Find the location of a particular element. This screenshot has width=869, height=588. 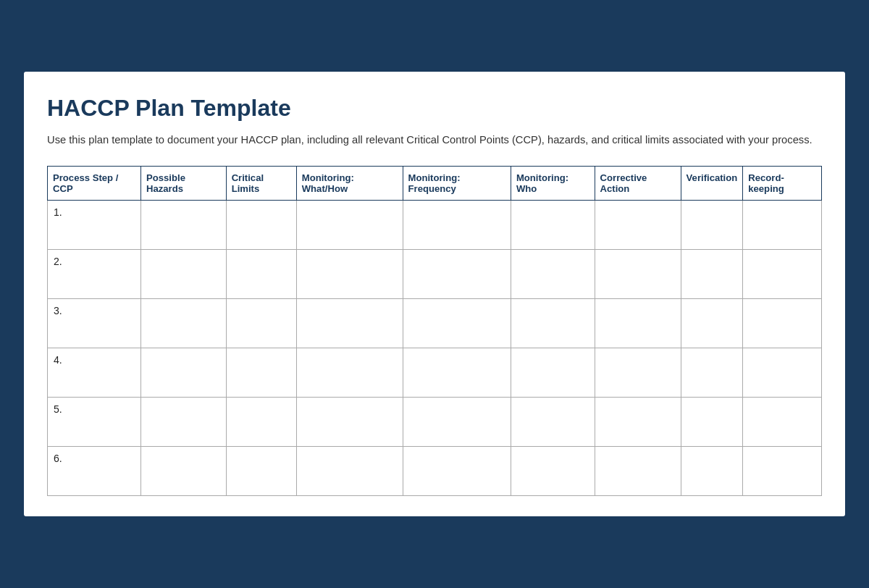

row-number-cell: 4. is located at coordinates (94, 372).